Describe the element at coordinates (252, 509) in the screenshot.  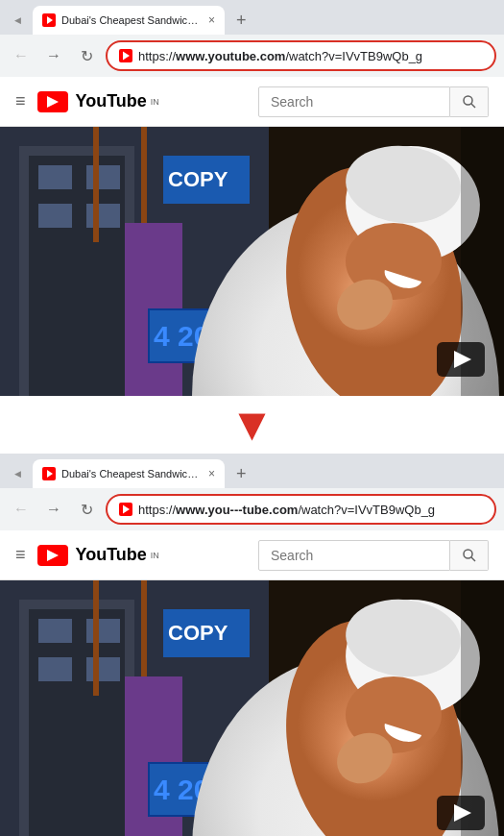
I see `address-bar-row-2: ← → ↻ https://www.you---tube.com/watch?v…` at that location.